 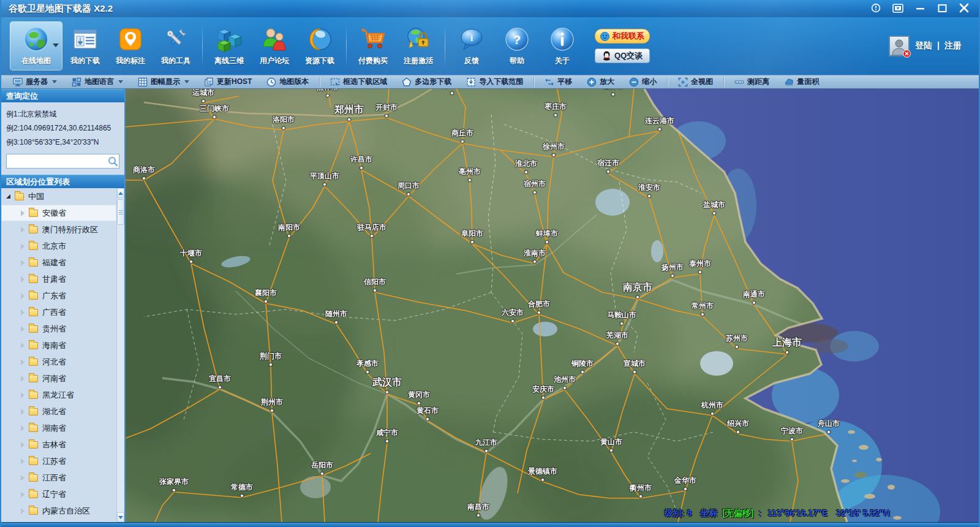 I want to click on city-label: 扬州市, so click(x=673, y=270).